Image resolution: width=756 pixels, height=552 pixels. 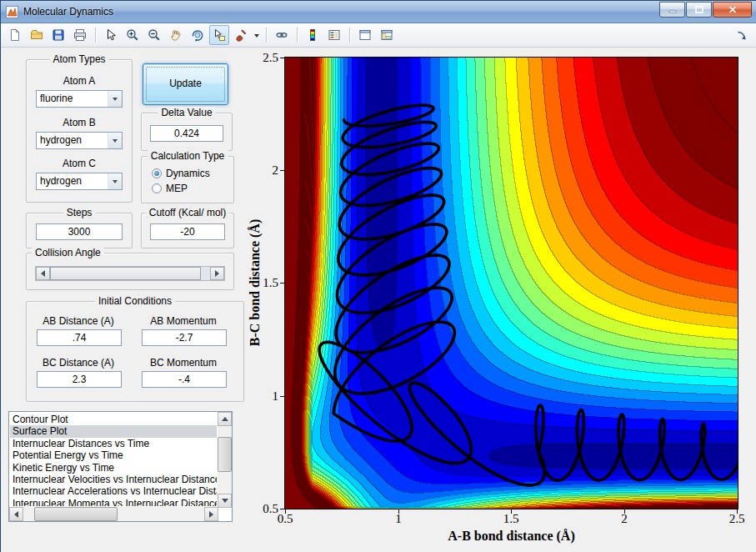 I want to click on window-title: Molecular Dynamics, so click(x=338, y=12).